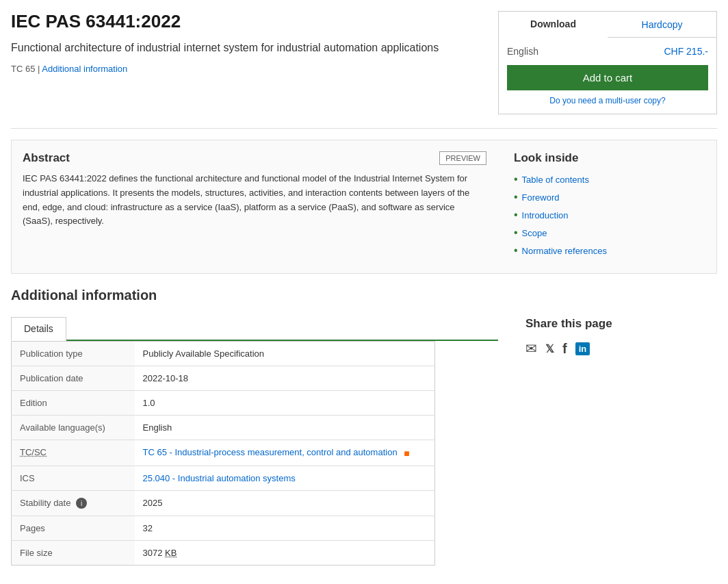  I want to click on row-value: TC 65 - Industrial-process measurement, …, so click(285, 453).